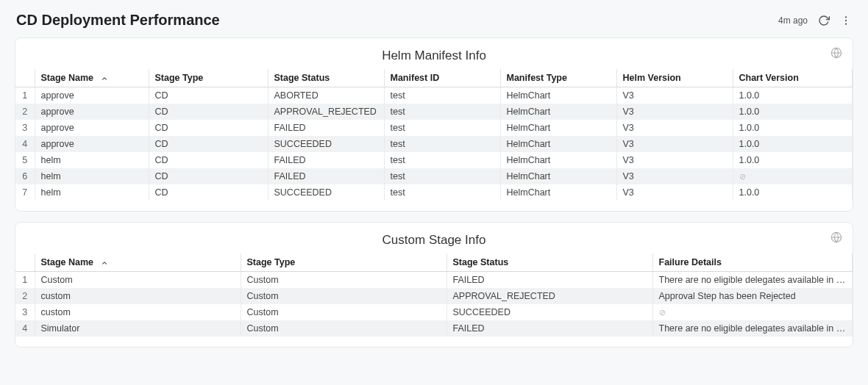 Image resolution: width=868 pixels, height=385 pixels. Describe the element at coordinates (558, 78) in the screenshot. I see `column-manifest-type: Manifest Type` at that location.